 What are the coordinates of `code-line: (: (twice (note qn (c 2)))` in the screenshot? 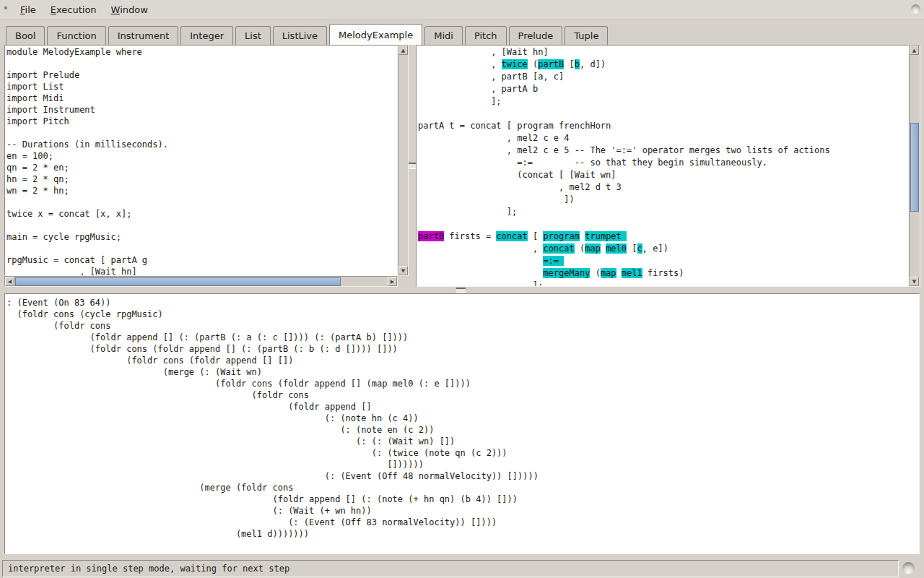 It's located at (463, 453).